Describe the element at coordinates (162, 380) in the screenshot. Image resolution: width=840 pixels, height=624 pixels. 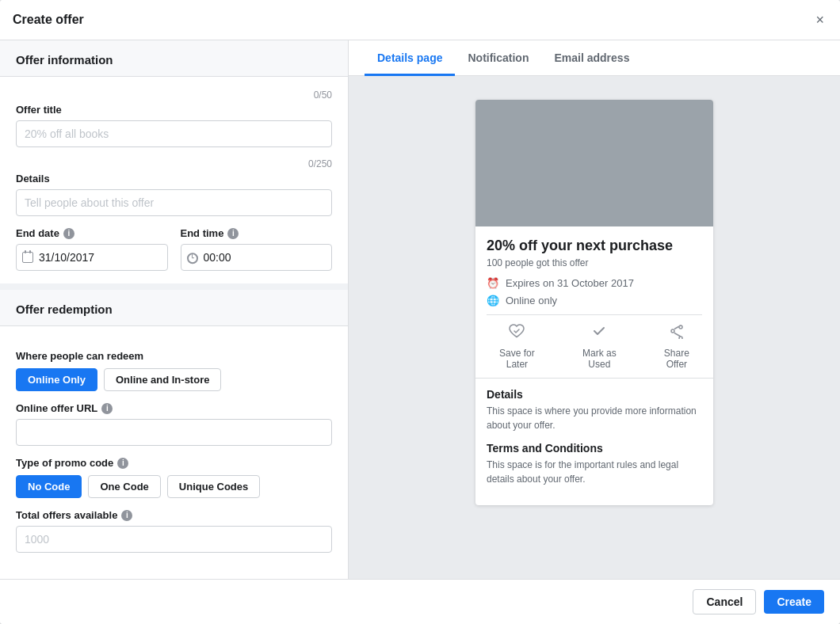
I see `online-instore-button: Online and In-store` at that location.